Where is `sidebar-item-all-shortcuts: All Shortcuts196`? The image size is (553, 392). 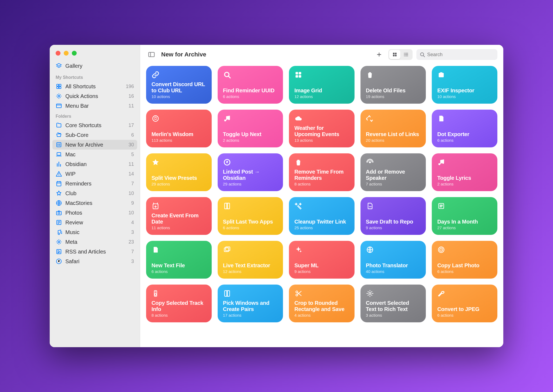 sidebar-item-all-shortcuts: All Shortcuts196 is located at coordinates (95, 86).